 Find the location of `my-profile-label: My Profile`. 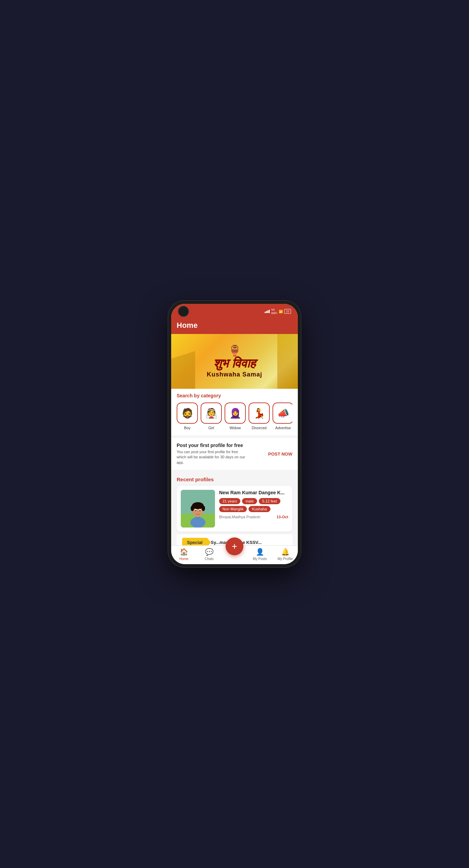

my-profile-label: My Profile is located at coordinates (285, 559).